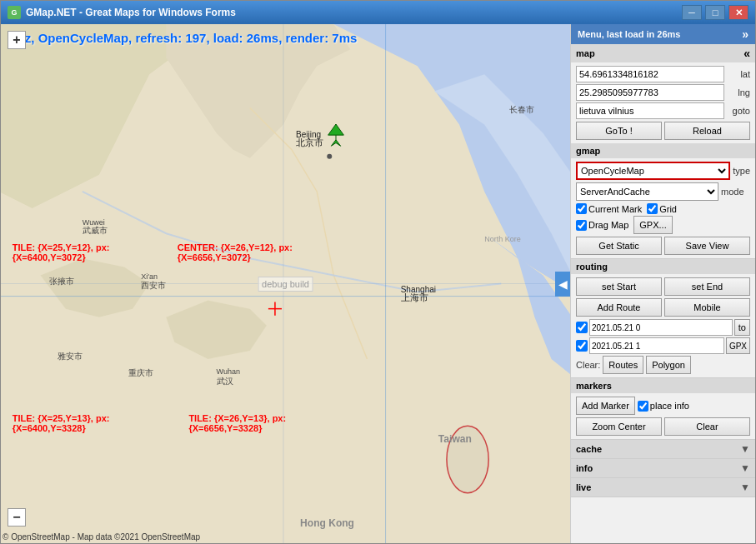 This screenshot has width=756, height=544. Describe the element at coordinates (738, 111) in the screenshot. I see `goto-label: goto` at that location.